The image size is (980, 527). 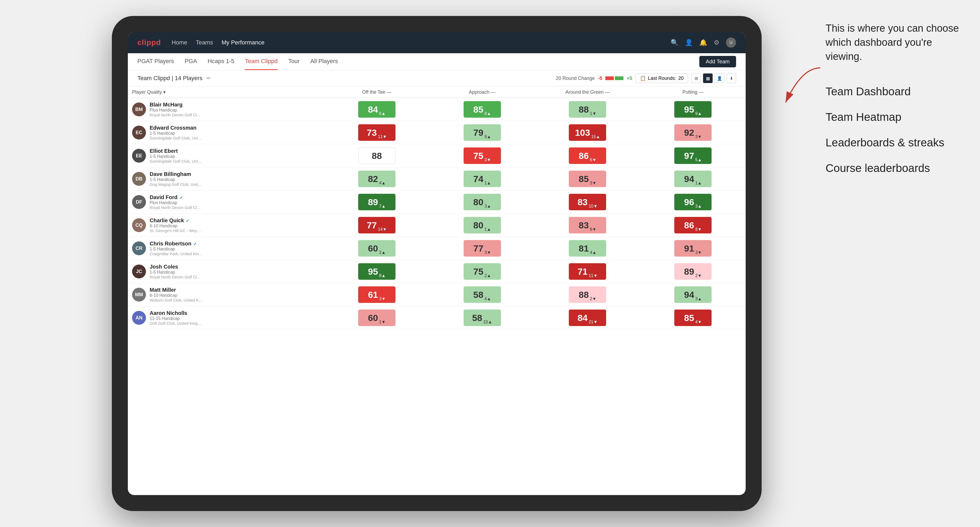 What do you see at coordinates (176, 254) in the screenshot?
I see `player-club-6: Craigmillar Park, United Kingdom` at bounding box center [176, 254].